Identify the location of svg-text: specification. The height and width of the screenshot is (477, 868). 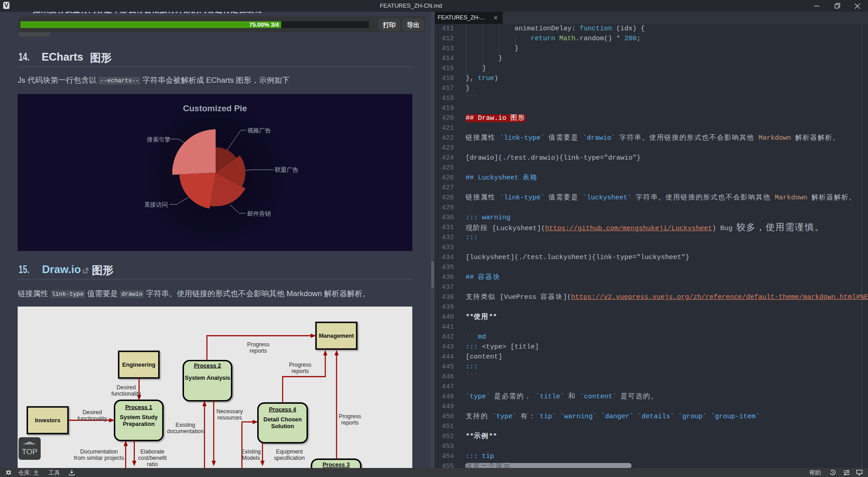
(289, 458).